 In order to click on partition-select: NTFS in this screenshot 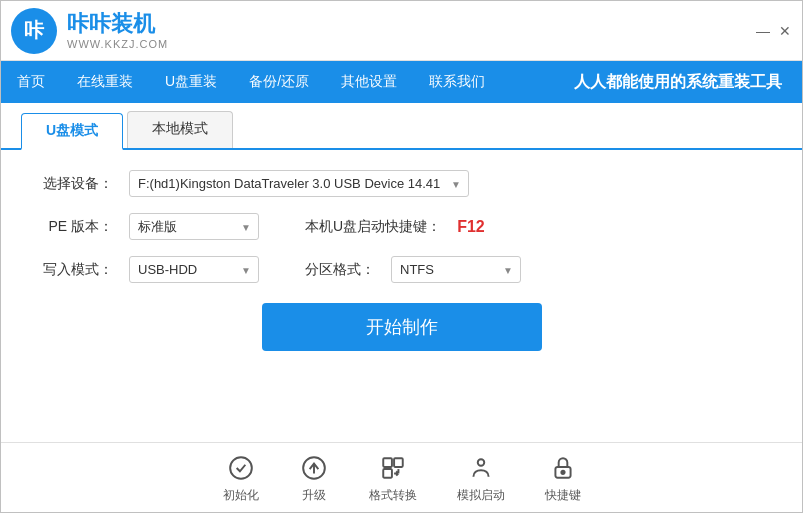, I will do `click(456, 270)`.